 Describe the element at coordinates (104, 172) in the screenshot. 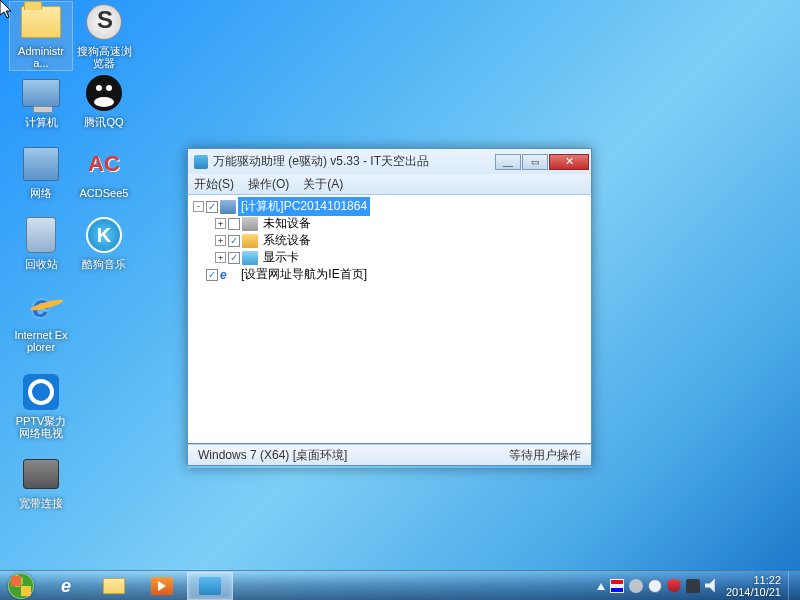

I see `desktop-icon-acdsee: ACACDSee5` at that location.